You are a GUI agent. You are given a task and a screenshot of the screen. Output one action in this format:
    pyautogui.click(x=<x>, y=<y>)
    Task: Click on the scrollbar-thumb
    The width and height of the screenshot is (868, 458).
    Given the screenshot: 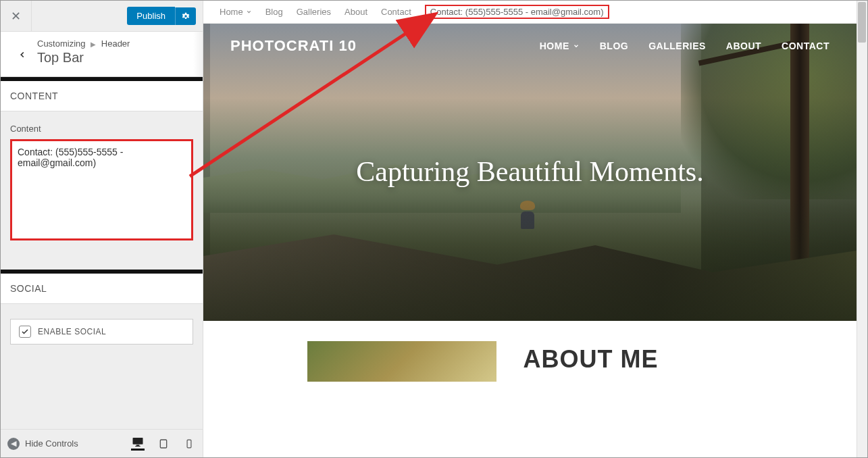 What is the action you would take?
    pyautogui.click(x=862, y=22)
    